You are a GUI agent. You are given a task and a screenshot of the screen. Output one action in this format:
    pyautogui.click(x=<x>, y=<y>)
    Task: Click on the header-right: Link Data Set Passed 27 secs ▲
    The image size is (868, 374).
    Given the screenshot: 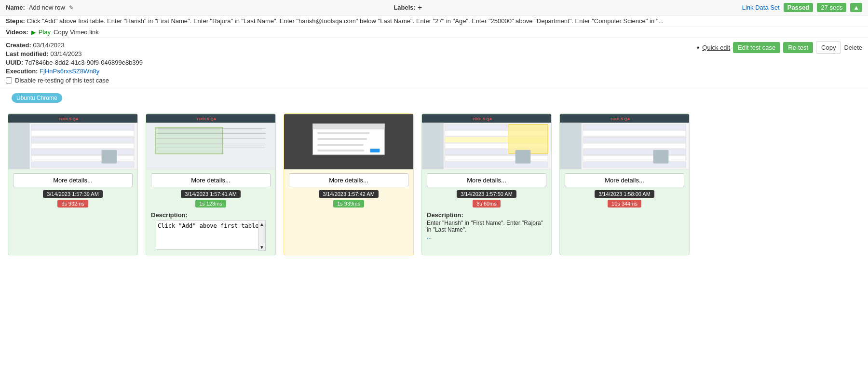 What is the action you would take?
    pyautogui.click(x=802, y=8)
    